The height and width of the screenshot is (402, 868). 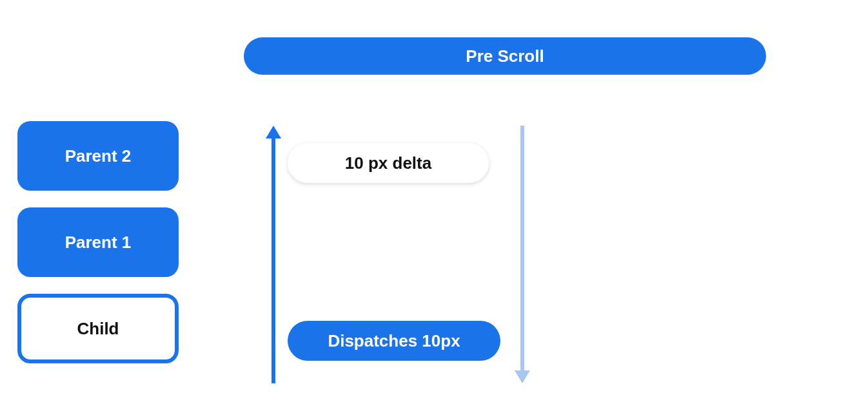 What do you see at coordinates (522, 254) in the screenshot?
I see `arrow-down-icon` at bounding box center [522, 254].